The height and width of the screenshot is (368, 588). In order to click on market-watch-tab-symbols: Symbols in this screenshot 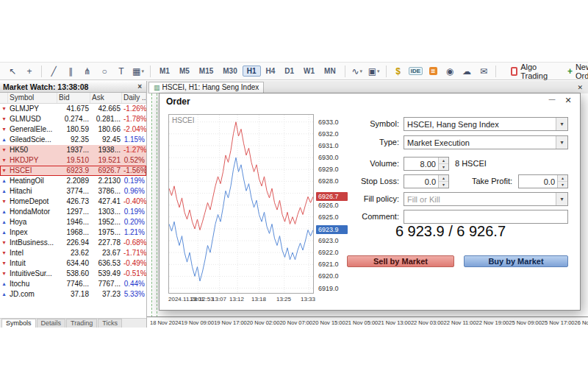, I will do `click(19, 323)`.